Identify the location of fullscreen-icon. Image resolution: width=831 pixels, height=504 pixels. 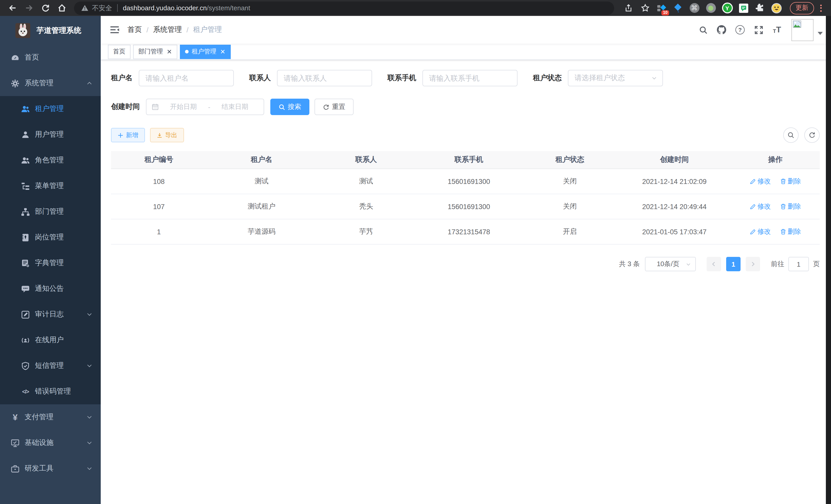
(758, 30).